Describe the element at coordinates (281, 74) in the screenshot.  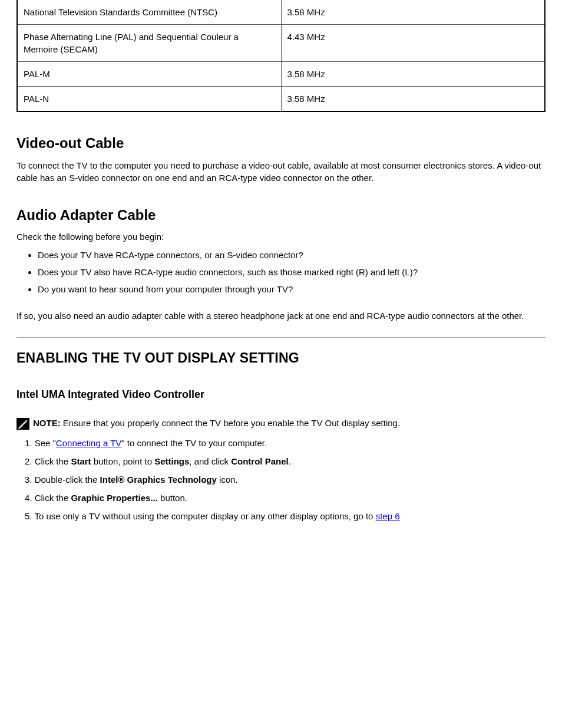
I see `table-row: PAL-M 3.58 MHz` at that location.